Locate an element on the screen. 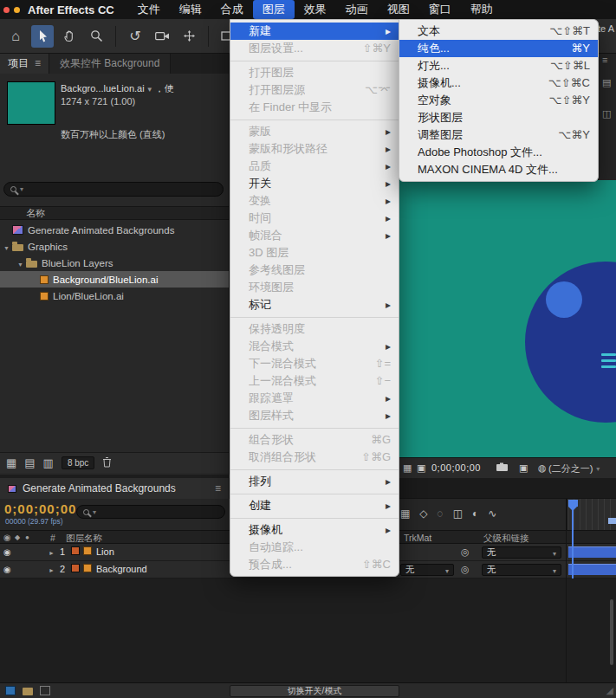 This screenshot has height=698, width=616. menu-item: 跟踪遮罩 is located at coordinates (314, 398).